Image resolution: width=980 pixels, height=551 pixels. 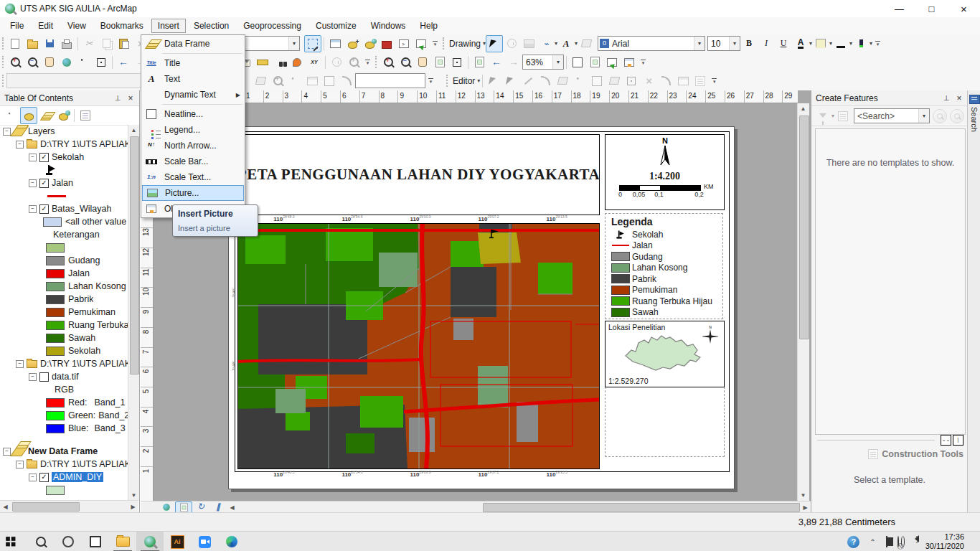 I want to click on layout-zoom-combo: 63%▾, so click(x=543, y=62).